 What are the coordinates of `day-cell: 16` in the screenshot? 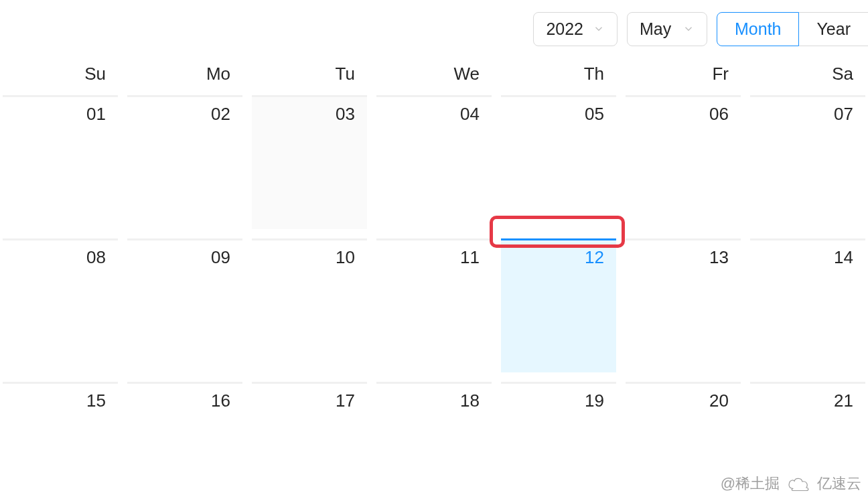 It's located at (185, 441).